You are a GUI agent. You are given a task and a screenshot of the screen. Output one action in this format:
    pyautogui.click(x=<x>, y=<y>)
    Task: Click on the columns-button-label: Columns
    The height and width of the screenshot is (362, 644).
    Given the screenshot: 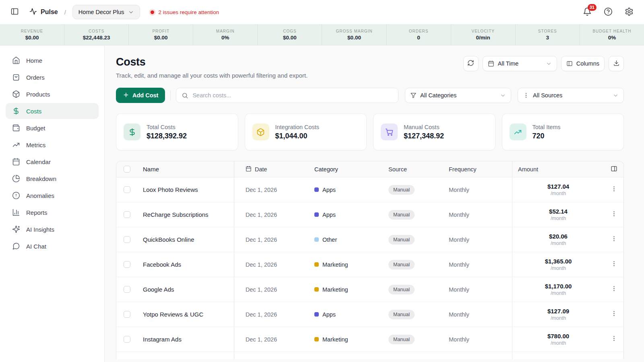 What is the action you would take?
    pyautogui.click(x=588, y=64)
    